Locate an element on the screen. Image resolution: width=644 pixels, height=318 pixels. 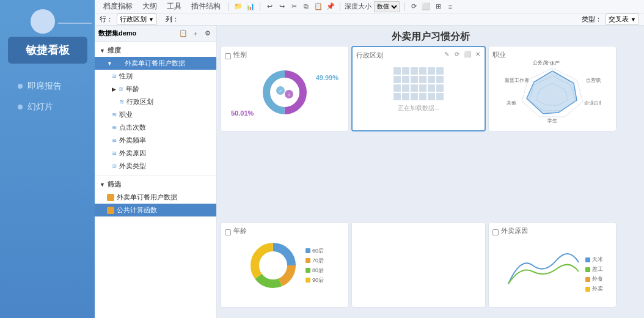
age-label: 年龄 is located at coordinates (133, 89).